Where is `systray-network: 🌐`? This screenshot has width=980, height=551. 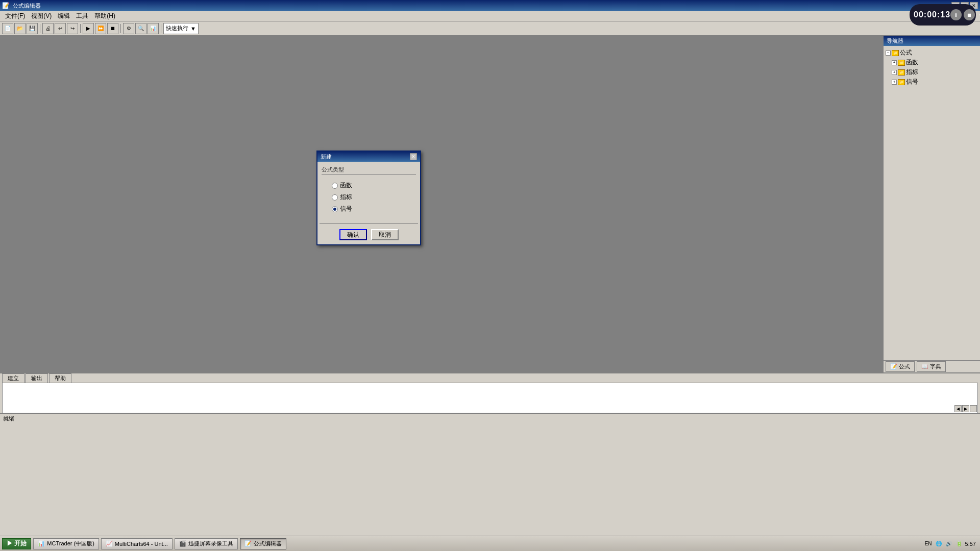
systray-network: 🌐 is located at coordinates (939, 544).